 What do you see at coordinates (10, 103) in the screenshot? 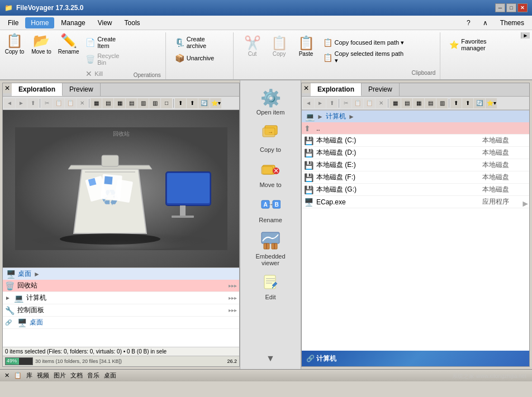
I see `left-tb-back: ◄` at bounding box center [10, 103].